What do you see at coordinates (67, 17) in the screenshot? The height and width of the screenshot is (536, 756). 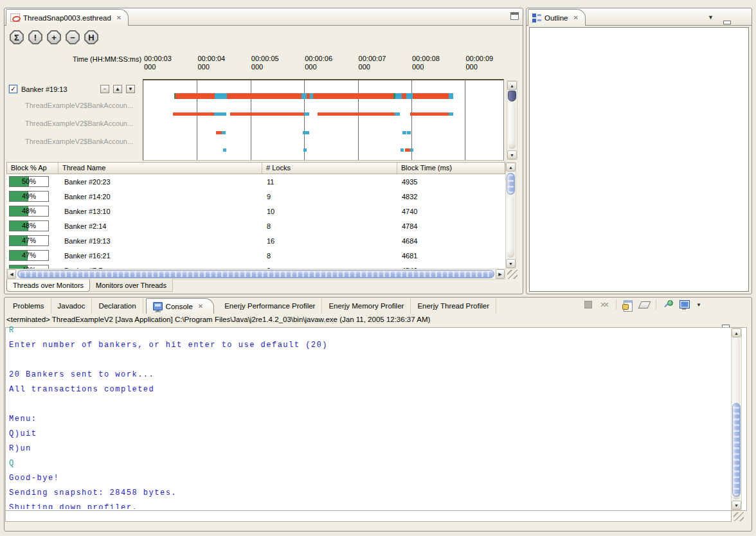 I see `editor-tab-threadsnap: ThreadSnap0003.esthread ✕` at bounding box center [67, 17].